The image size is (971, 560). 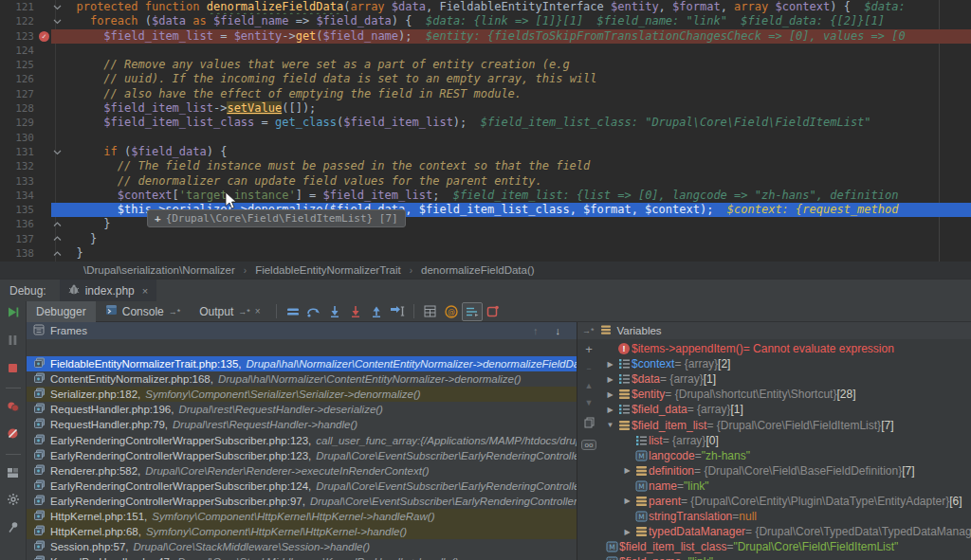 I want to click on resume-icon, so click(x=13, y=314).